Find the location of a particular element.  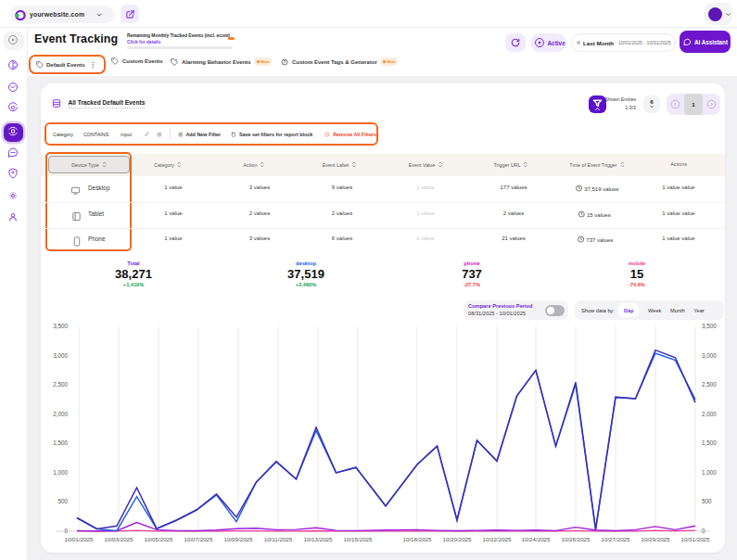

svg-text: 10/03/2025 is located at coordinates (120, 540).